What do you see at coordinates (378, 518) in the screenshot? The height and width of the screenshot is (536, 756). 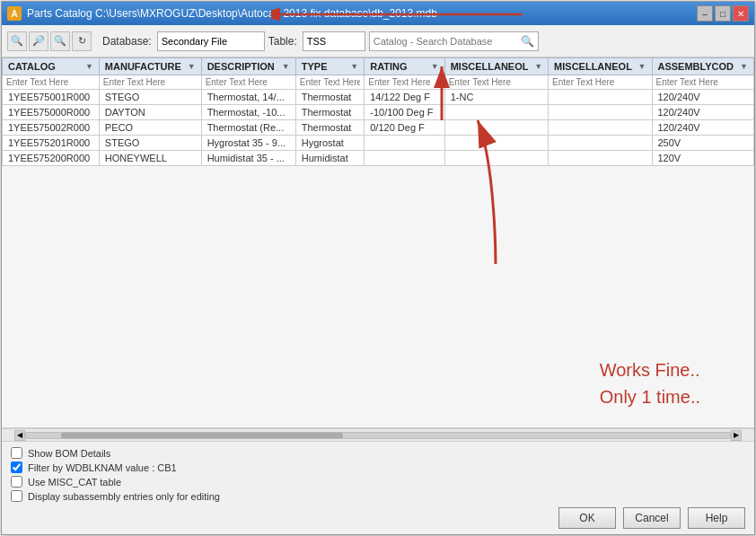 I see `button-row: OK Cancel Help` at bounding box center [378, 518].